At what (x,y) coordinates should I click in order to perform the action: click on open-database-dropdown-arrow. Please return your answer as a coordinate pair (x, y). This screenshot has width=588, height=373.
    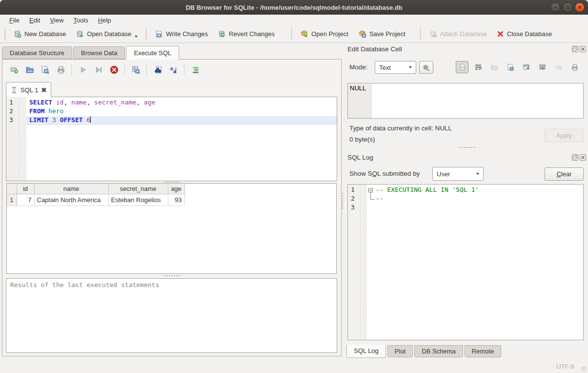
    Looking at the image, I should click on (136, 37).